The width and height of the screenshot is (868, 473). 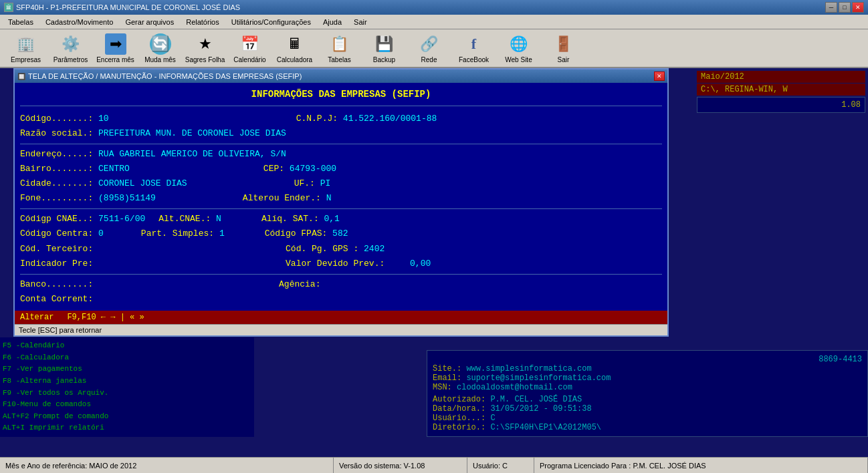 I want to click on tool-rede: 🔗 Rede, so click(x=429, y=48).